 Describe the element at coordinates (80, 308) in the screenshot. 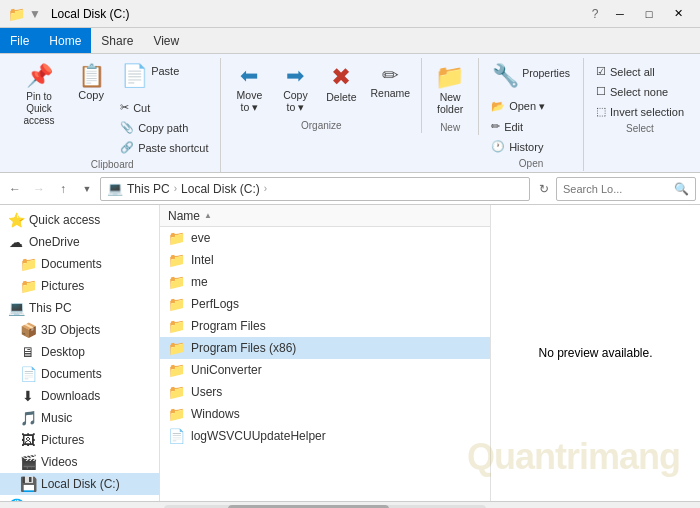

I see `sidebar-item-this-pc: 💻 This PC` at that location.